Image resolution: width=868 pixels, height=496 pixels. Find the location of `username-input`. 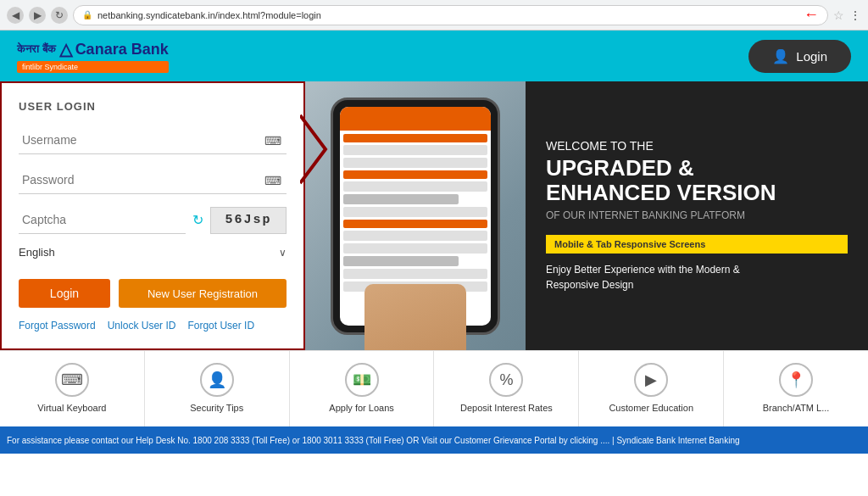

username-input is located at coordinates (153, 141).